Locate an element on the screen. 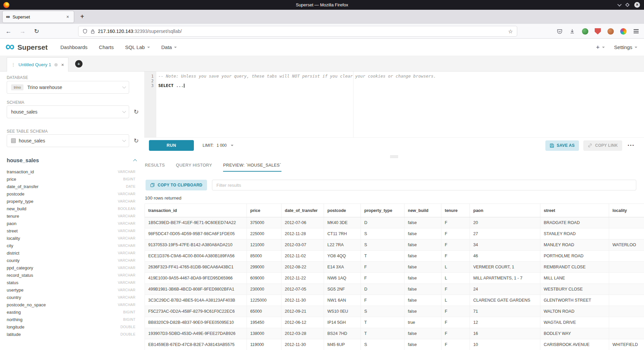 The image size is (644, 350). settings-menu: Settings is located at coordinates (626, 47).